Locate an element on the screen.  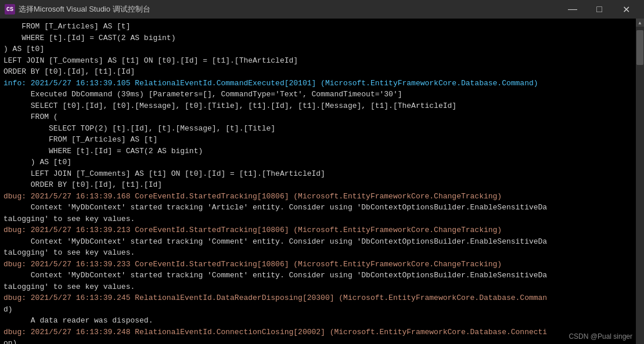
window-controls: — □ ✕ is located at coordinates (599, 9).